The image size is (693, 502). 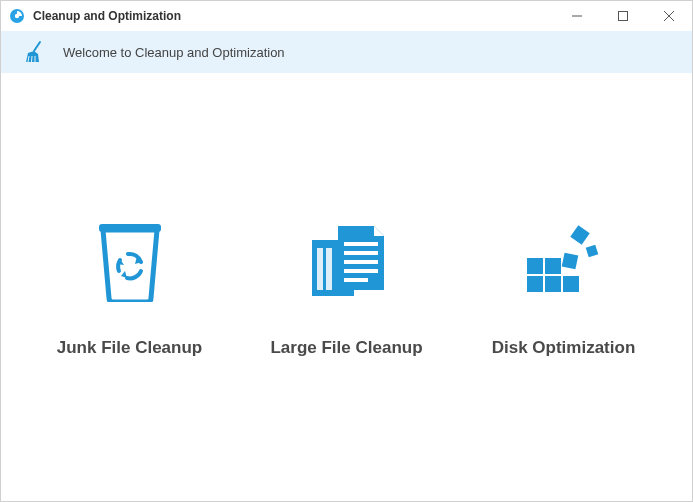 I want to click on large-file-cleanup-card: Large File Cleanup, so click(x=347, y=287).